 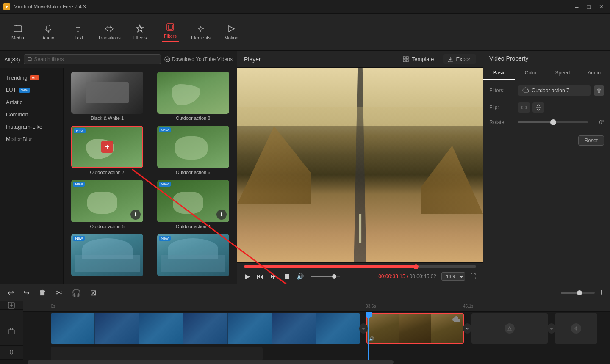 I want to click on filter-label-outdoor8: Outdoor action 8, so click(x=193, y=118).